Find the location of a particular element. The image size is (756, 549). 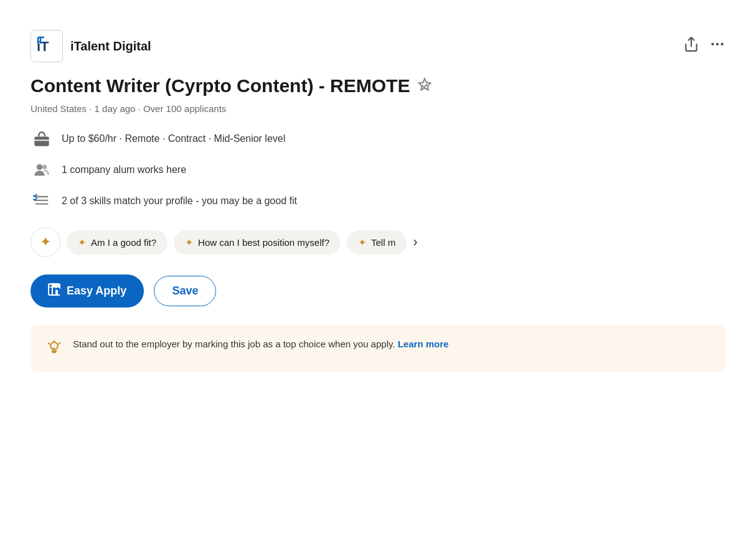

job-details: Up to $60/hr · Remote · Contract · Mid-S… is located at coordinates (378, 170).